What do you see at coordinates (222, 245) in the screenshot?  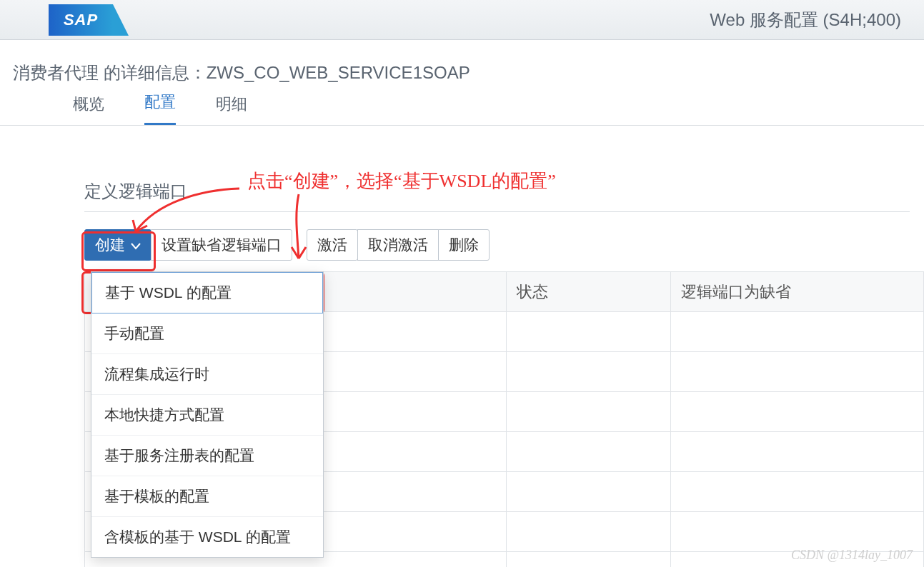 I see `set-default-port-button: 设置缺省逻辑端口` at bounding box center [222, 245].